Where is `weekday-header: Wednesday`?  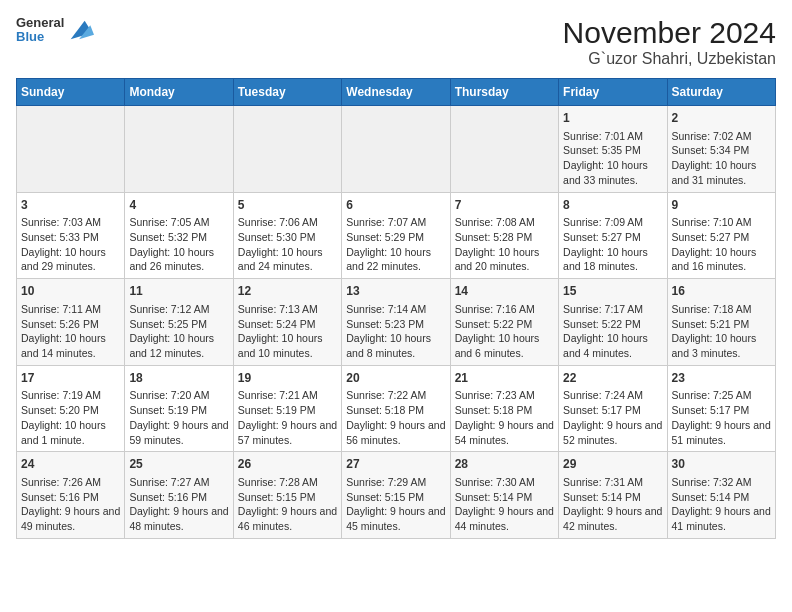 weekday-header: Wednesday is located at coordinates (396, 92).